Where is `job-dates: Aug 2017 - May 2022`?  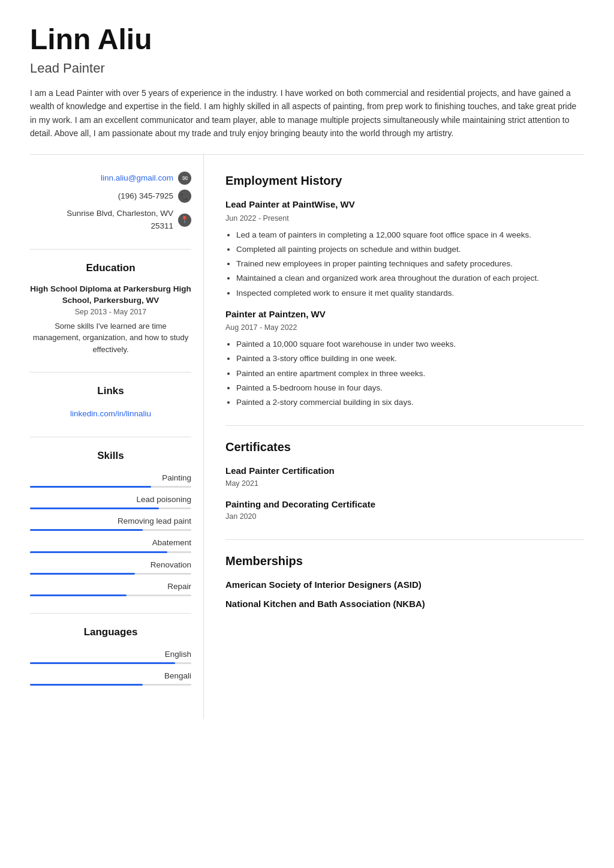 job-dates: Aug 2017 - May 2022 is located at coordinates (405, 328).